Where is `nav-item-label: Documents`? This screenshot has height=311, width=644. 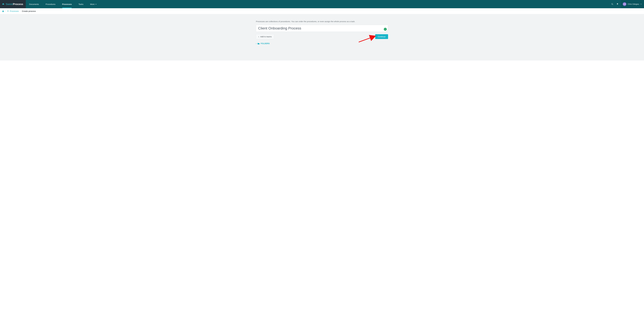
nav-item-label: Documents is located at coordinates (34, 4).